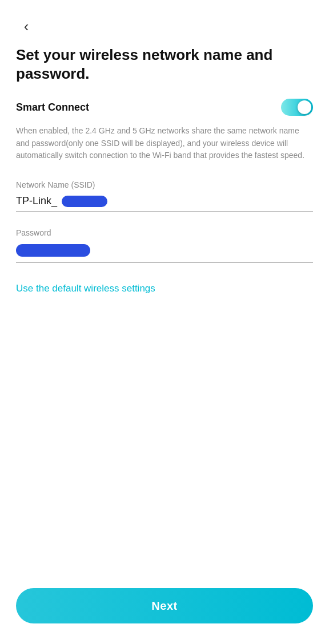 The width and height of the screenshot is (329, 644). What do you see at coordinates (164, 185) in the screenshot?
I see `network-name-label: Network Name (SSID)` at bounding box center [164, 185].